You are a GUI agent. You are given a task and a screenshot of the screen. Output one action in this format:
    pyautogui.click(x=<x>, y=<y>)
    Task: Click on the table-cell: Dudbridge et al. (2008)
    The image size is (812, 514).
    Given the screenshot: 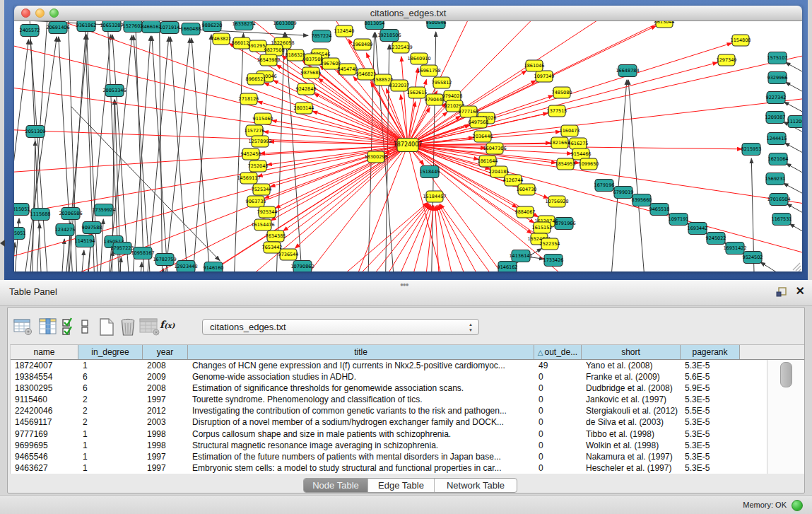 What is the action you would take?
    pyautogui.click(x=631, y=388)
    